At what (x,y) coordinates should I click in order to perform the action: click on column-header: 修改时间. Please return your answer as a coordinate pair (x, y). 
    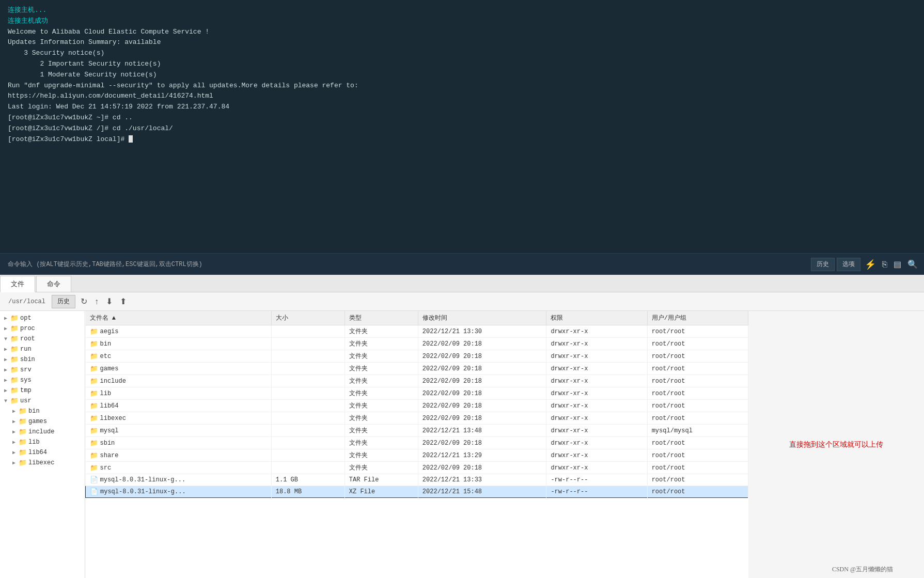
    Looking at the image, I should click on (482, 318).